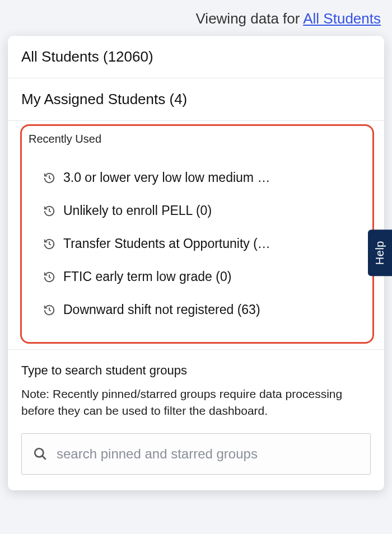 This screenshot has width=392, height=534. Describe the element at coordinates (138, 210) in the screenshot. I see `recent-item-label: Unlikely to enroll PELL (0)` at that location.